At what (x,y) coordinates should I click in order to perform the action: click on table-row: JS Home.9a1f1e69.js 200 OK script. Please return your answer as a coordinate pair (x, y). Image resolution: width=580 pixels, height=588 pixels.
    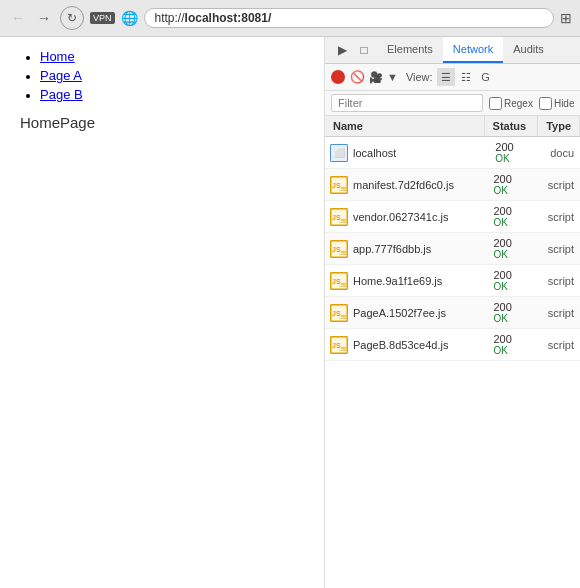
    Looking at the image, I should click on (452, 281).